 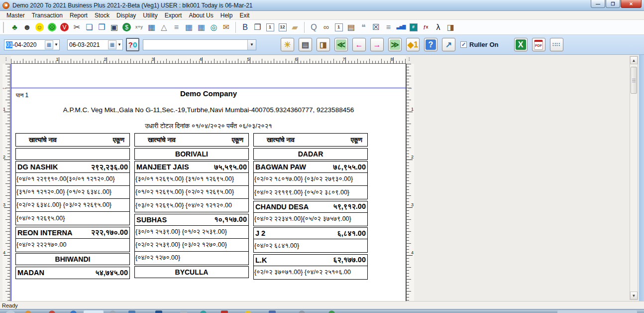 I want to click on restore-button: ❐, so click(x=613, y=4).